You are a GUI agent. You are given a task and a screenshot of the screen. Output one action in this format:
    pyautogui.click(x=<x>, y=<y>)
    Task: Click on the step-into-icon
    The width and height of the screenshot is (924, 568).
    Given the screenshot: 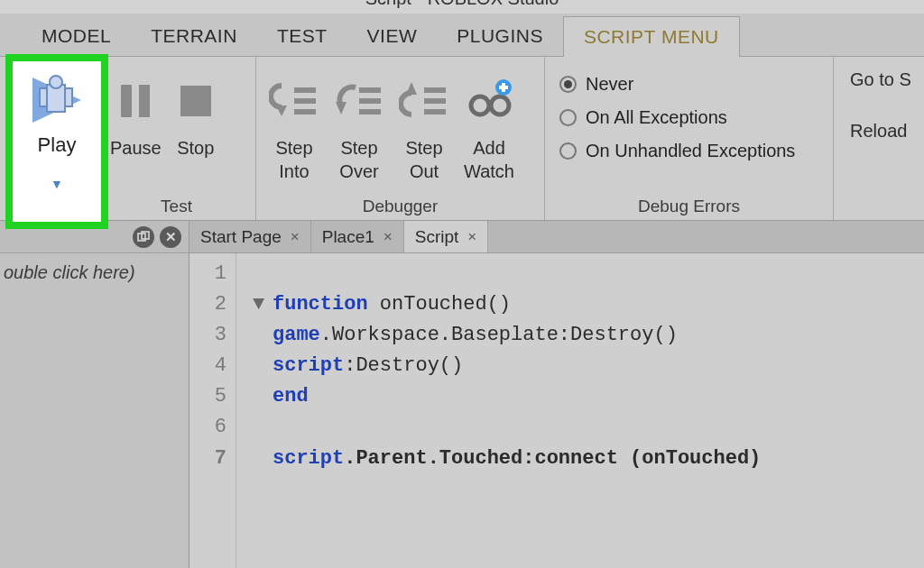 What is the action you would take?
    pyautogui.click(x=294, y=101)
    